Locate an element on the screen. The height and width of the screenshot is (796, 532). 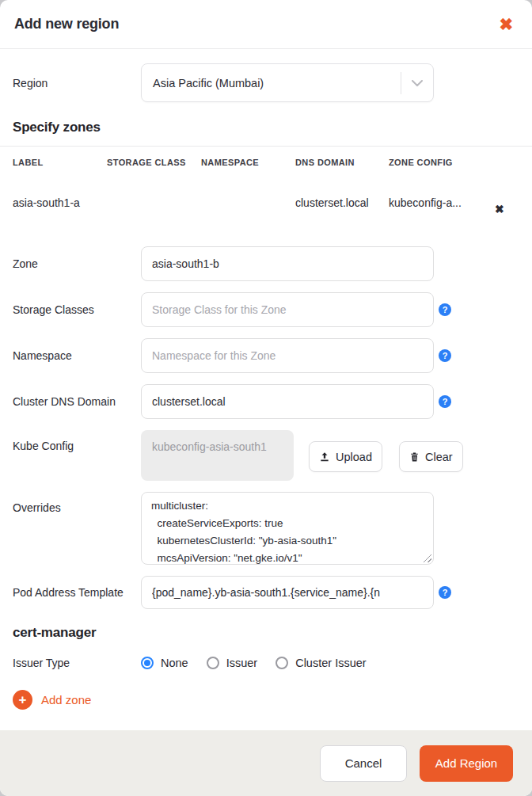
region-label: Region is located at coordinates (77, 83).